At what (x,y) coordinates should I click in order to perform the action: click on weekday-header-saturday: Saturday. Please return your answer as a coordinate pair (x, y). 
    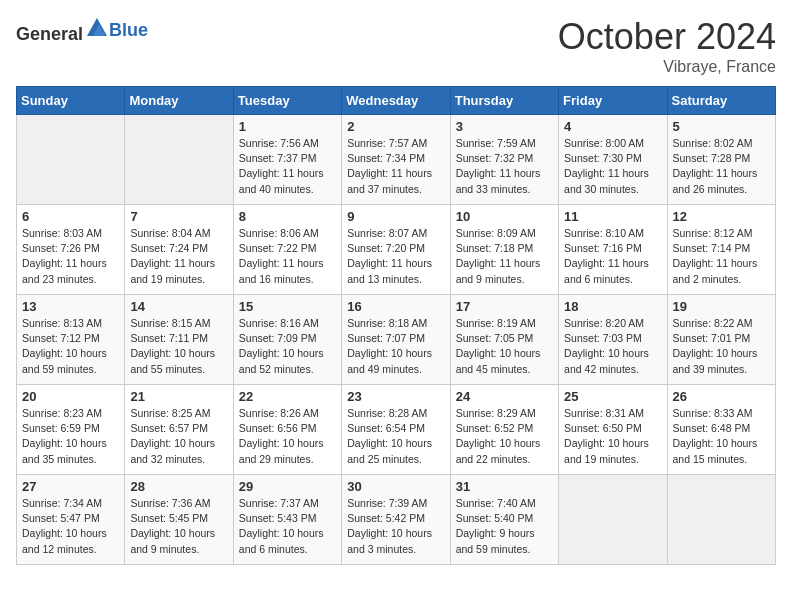
    Looking at the image, I should click on (721, 101).